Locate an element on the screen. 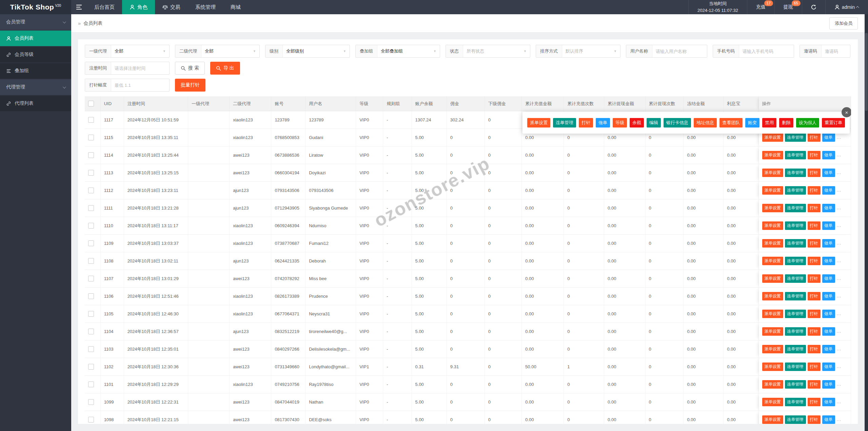 The height and width of the screenshot is (431, 868). nav-item-4: 系统管理 is located at coordinates (205, 7).